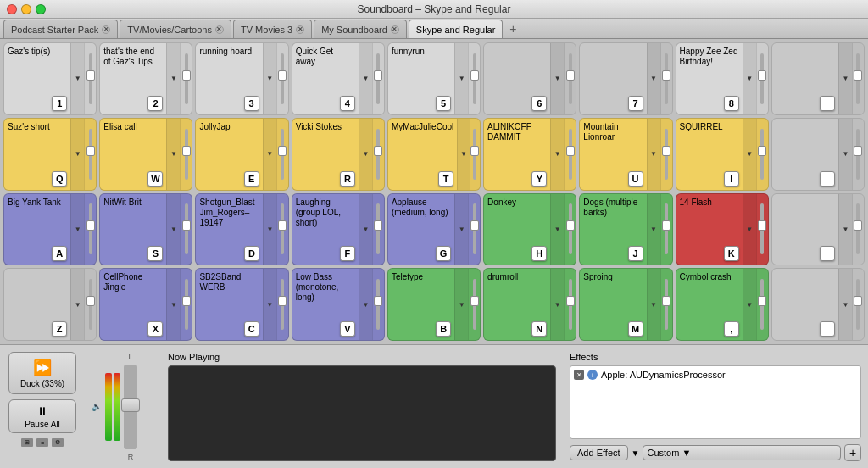 The height and width of the screenshot is (468, 868). I want to click on sound-slider-s10, so click(90, 154).